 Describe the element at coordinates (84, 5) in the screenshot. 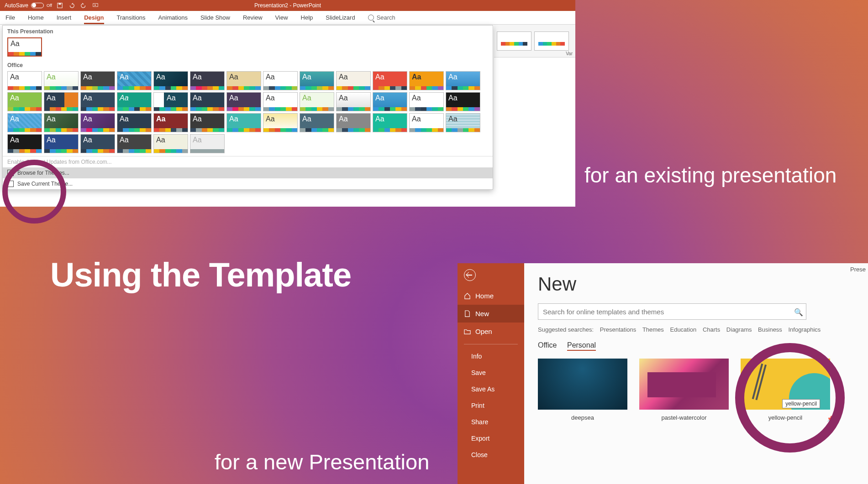

I see `redo-icon` at that location.